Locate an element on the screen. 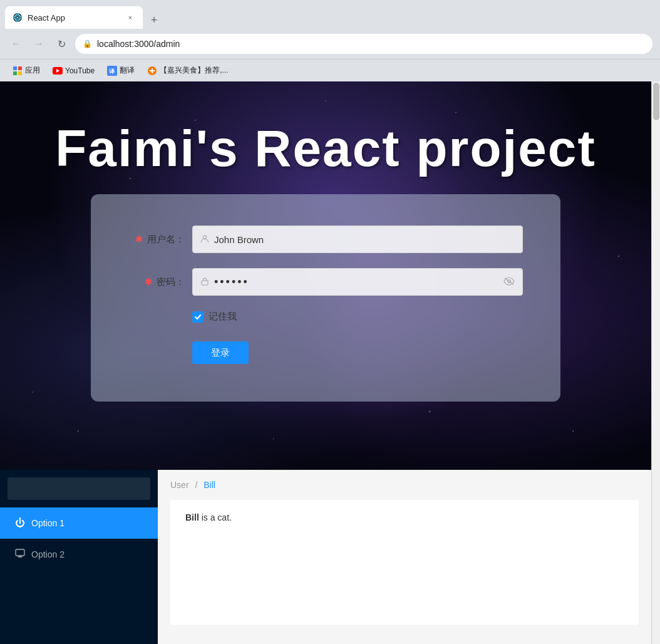 This screenshot has width=660, height=644. breadcrumb: User / Bill is located at coordinates (405, 485).